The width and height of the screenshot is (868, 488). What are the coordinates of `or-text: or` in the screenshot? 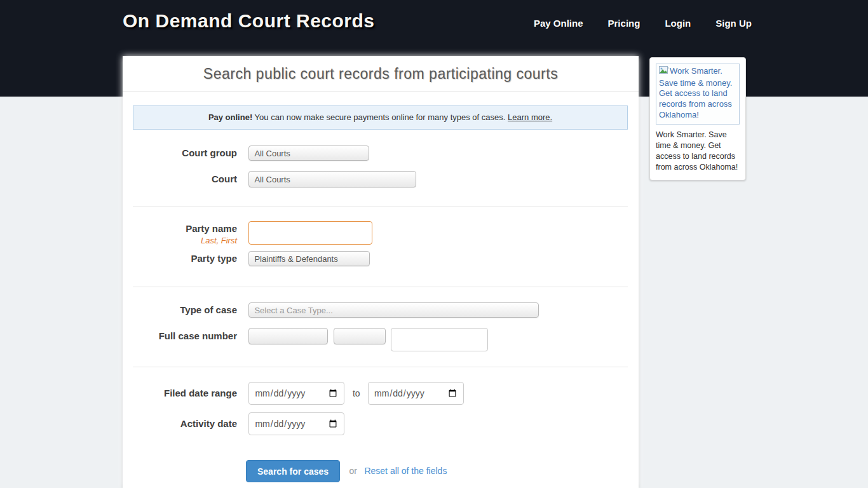 It's located at (353, 471).